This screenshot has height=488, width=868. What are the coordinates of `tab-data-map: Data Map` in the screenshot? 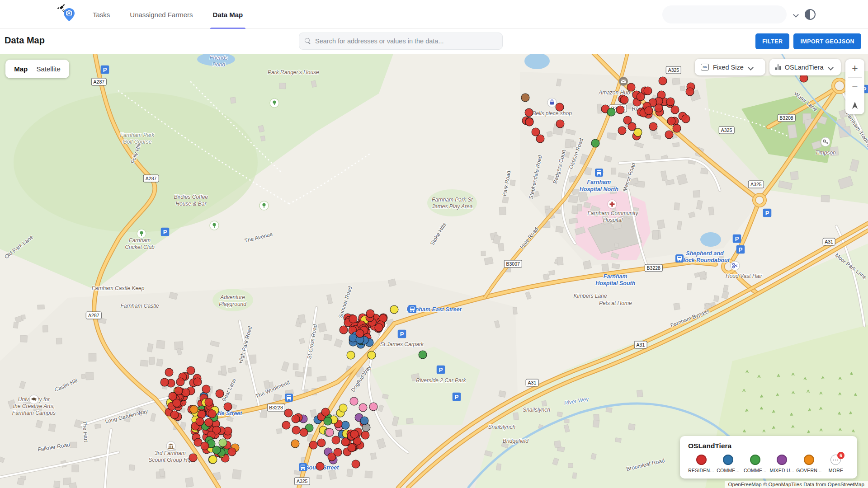 It's located at (228, 14).